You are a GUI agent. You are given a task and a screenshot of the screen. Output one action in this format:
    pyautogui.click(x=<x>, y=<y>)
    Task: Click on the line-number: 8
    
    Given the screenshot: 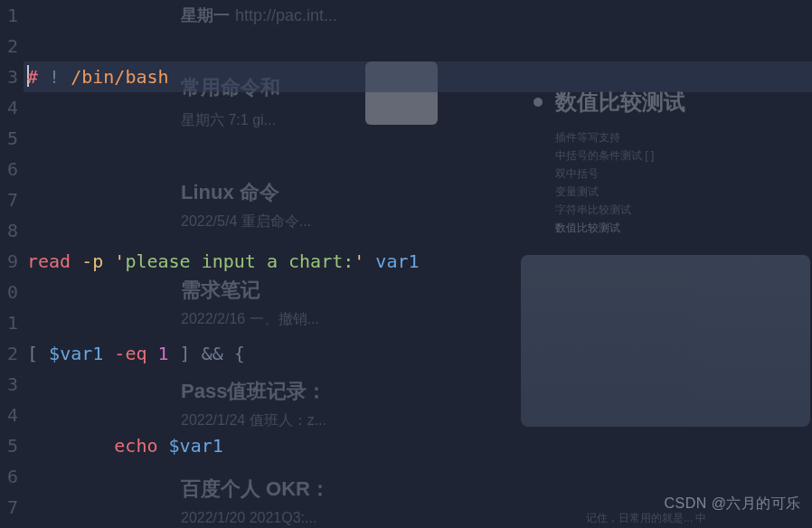 What is the action you would take?
    pyautogui.click(x=9, y=231)
    